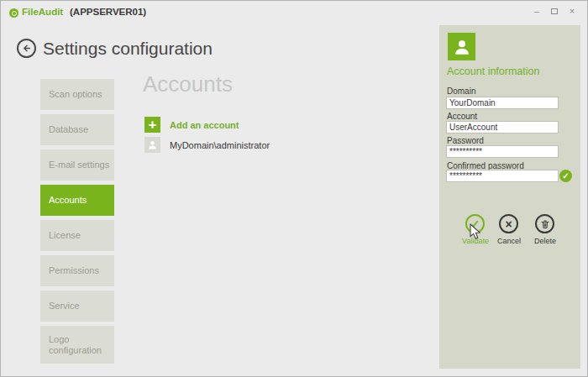 The width and height of the screenshot is (588, 377). I want to click on host-title: (APPSERVER01), so click(108, 12).